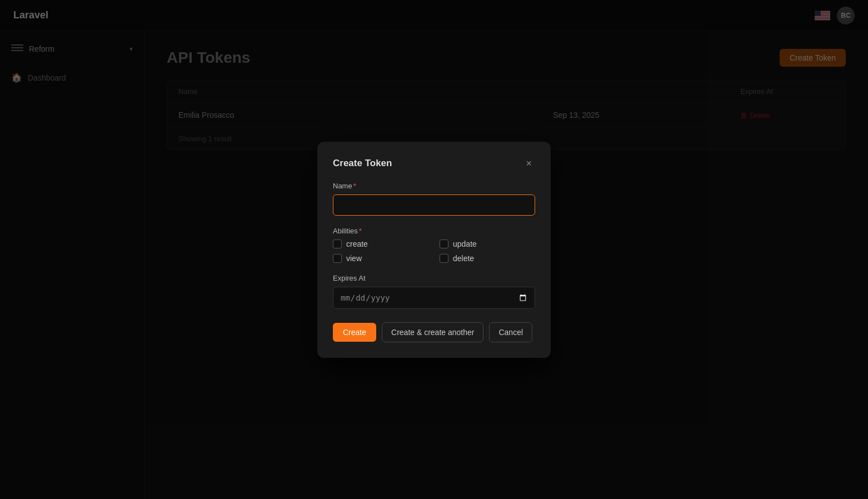 The height and width of the screenshot is (499, 868). Describe the element at coordinates (434, 231) in the screenshot. I see `abilities-label: Abilities*` at that location.